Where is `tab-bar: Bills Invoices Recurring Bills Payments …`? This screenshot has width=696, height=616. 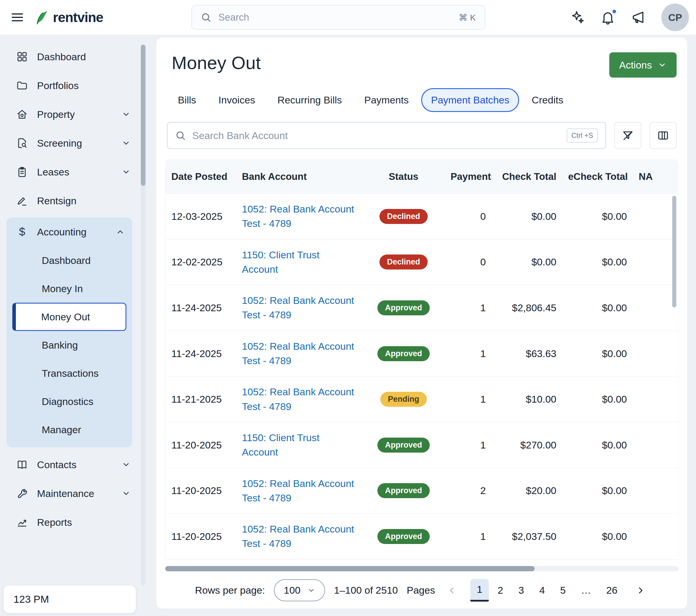
tab-bar: Bills Invoices Recurring Bills Payments … is located at coordinates (422, 100).